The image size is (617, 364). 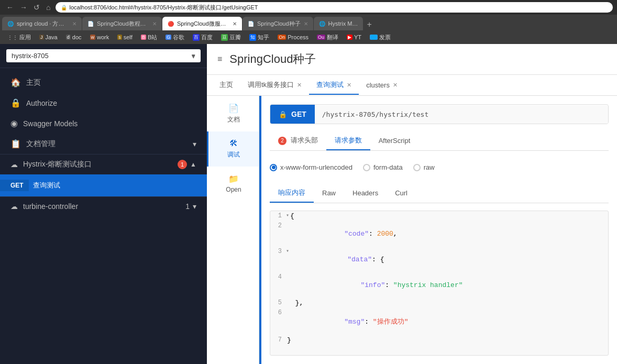 What do you see at coordinates (439, 260) in the screenshot?
I see `code-line-3: 3 ▾ "data": {` at bounding box center [439, 260].